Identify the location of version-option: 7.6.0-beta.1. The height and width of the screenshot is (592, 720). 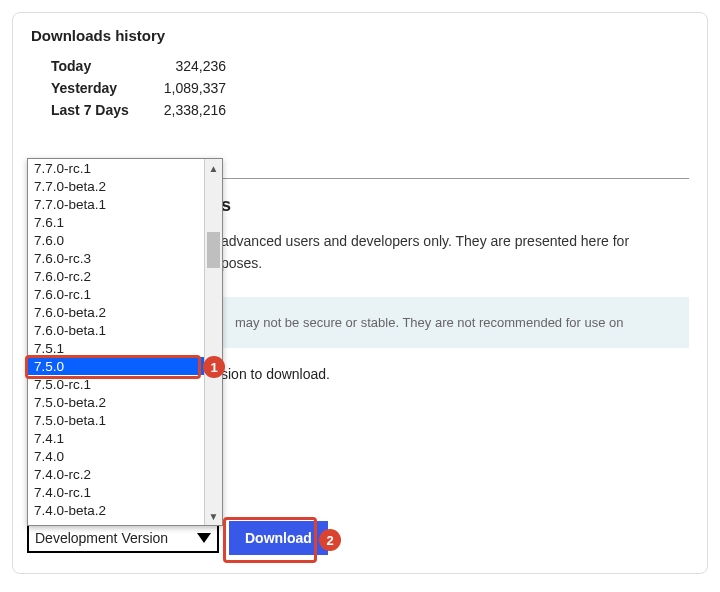
(116, 330).